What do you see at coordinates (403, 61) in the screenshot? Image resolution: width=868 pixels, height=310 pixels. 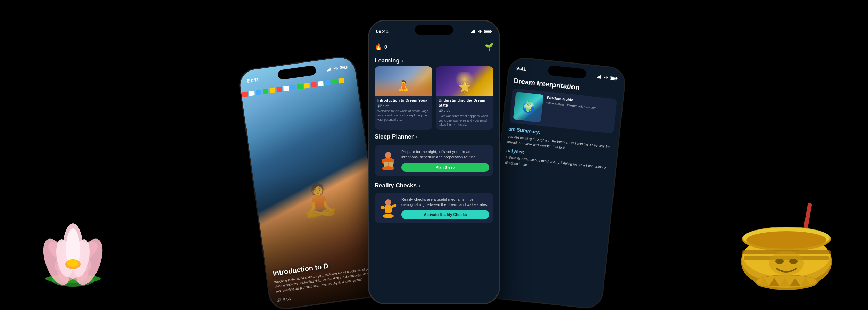 I see `learning-chevron: ›` at bounding box center [403, 61].